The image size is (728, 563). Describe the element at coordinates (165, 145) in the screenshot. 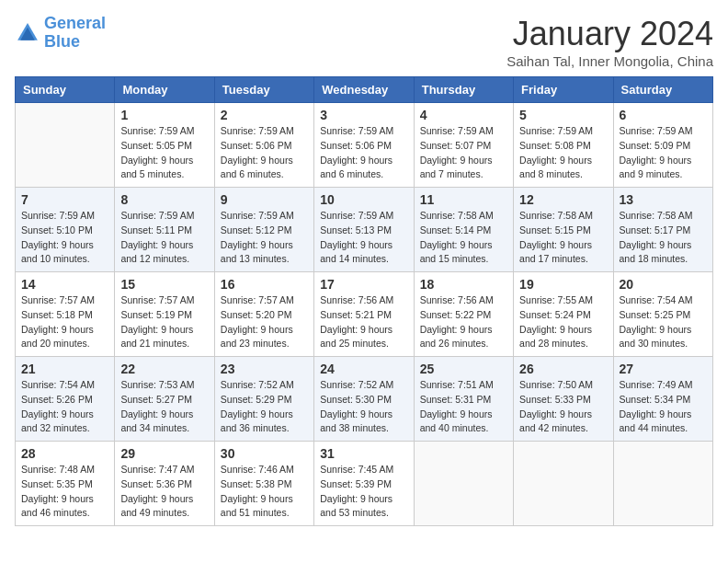

I see `table-row: 1Sunrise: 7:59 AMSunset: 5:05 PMDaylight…` at that location.